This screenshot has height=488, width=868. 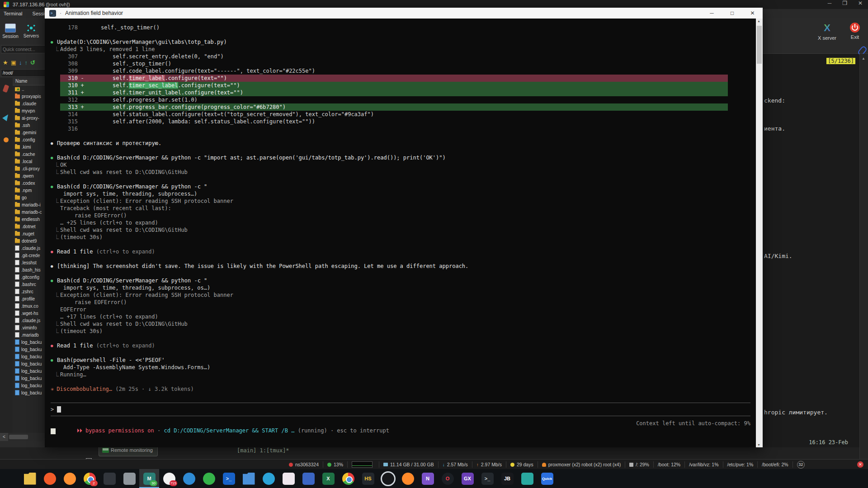 What do you see at coordinates (29, 284) in the screenshot?
I see `file-item: .bashrc` at bounding box center [29, 284].